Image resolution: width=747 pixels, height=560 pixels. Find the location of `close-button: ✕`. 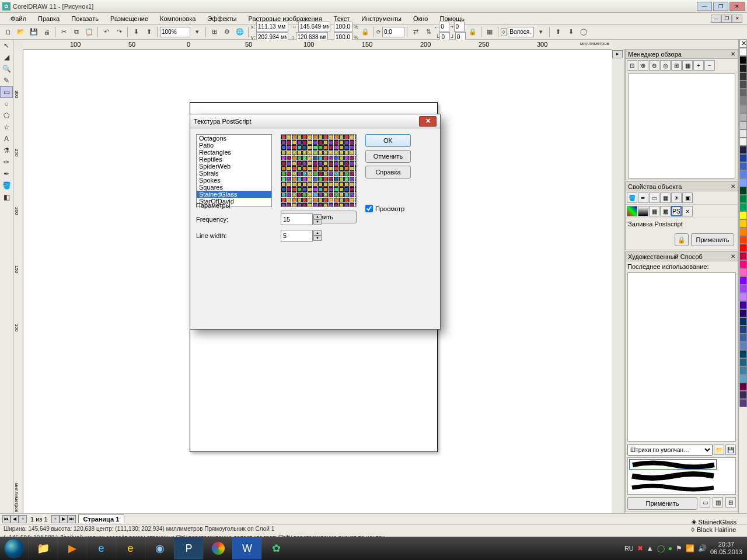

close-button: ✕ is located at coordinates (737, 6).